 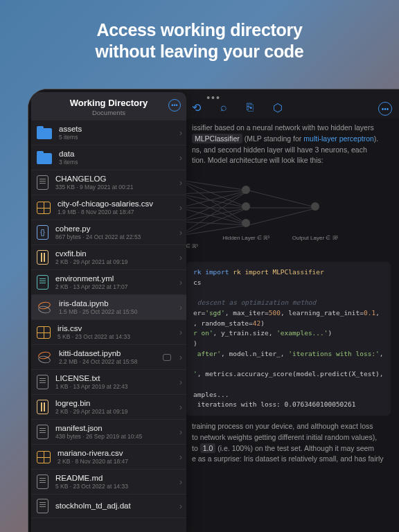 I want to click on file-name: iris.csv, so click(x=115, y=328).